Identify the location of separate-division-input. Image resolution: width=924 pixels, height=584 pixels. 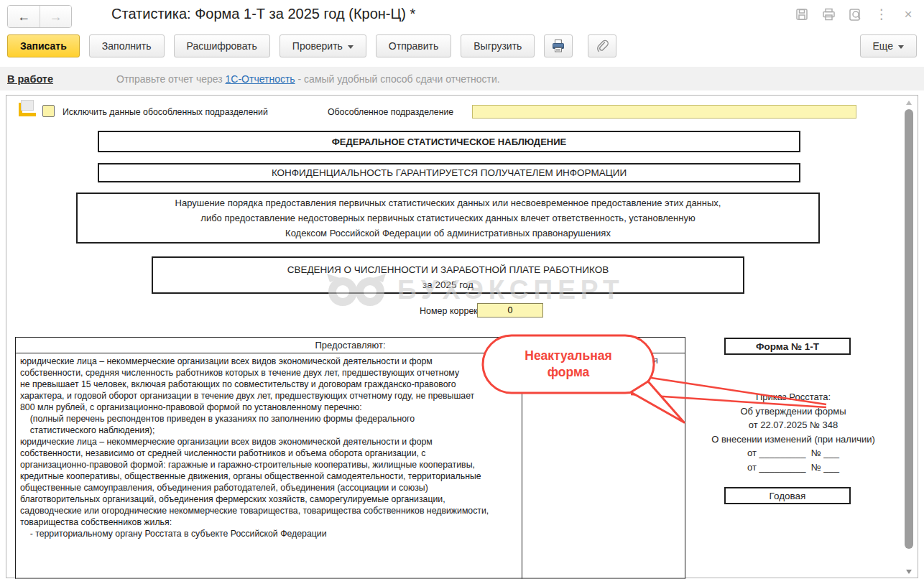
(664, 112).